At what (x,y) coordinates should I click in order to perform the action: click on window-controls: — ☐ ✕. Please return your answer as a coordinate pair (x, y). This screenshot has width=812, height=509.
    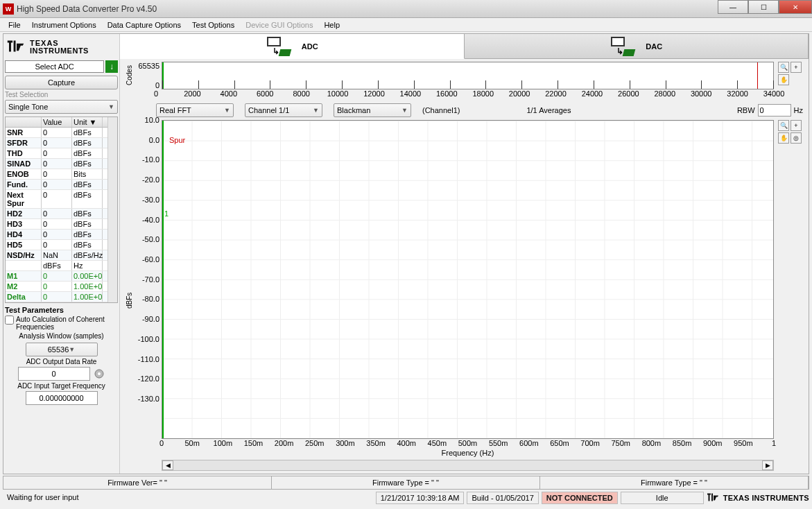
    Looking at the image, I should click on (765, 7).